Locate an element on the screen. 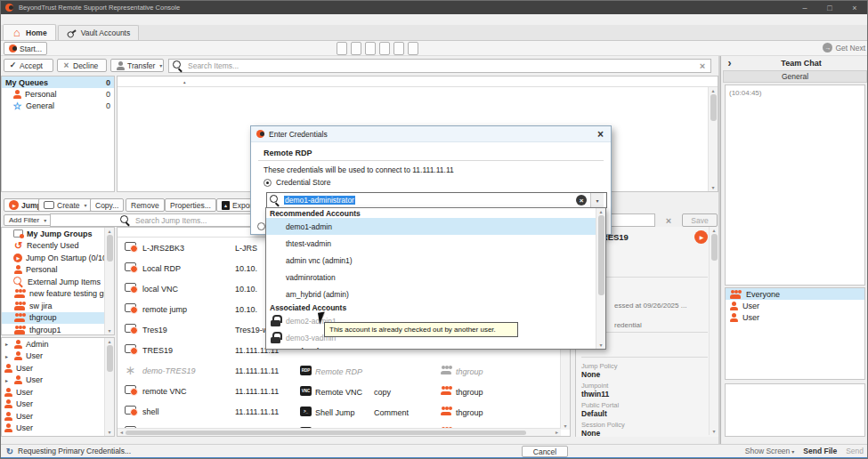  get-next-button: Get Next is located at coordinates (844, 48).